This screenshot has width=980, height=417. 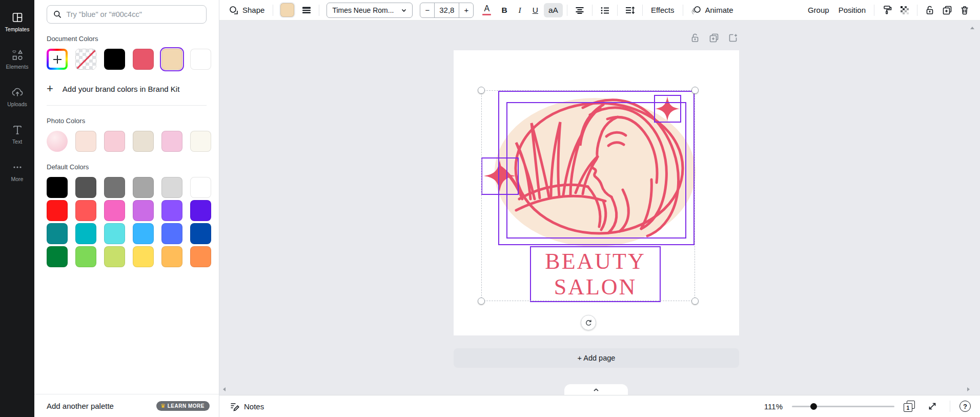 I want to click on add-color-button, so click(x=57, y=59).